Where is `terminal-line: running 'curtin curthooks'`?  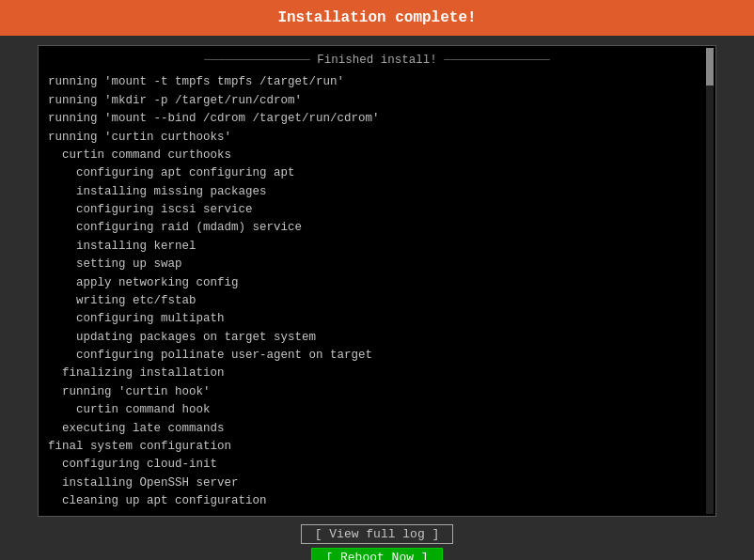
terminal-line: running 'curtin curthooks' is located at coordinates (370, 137).